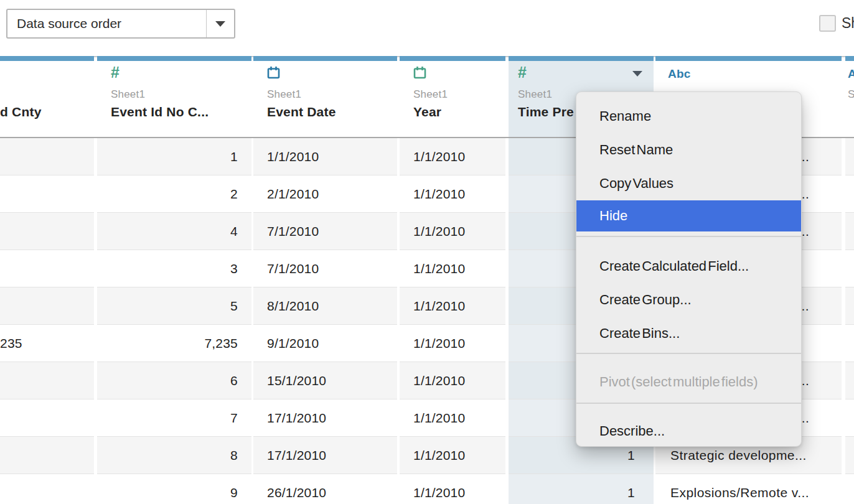 This screenshot has height=504, width=854. Describe the element at coordinates (325, 489) in the screenshot. I see `cell-event-date-row-10: 26/1/2010` at that location.